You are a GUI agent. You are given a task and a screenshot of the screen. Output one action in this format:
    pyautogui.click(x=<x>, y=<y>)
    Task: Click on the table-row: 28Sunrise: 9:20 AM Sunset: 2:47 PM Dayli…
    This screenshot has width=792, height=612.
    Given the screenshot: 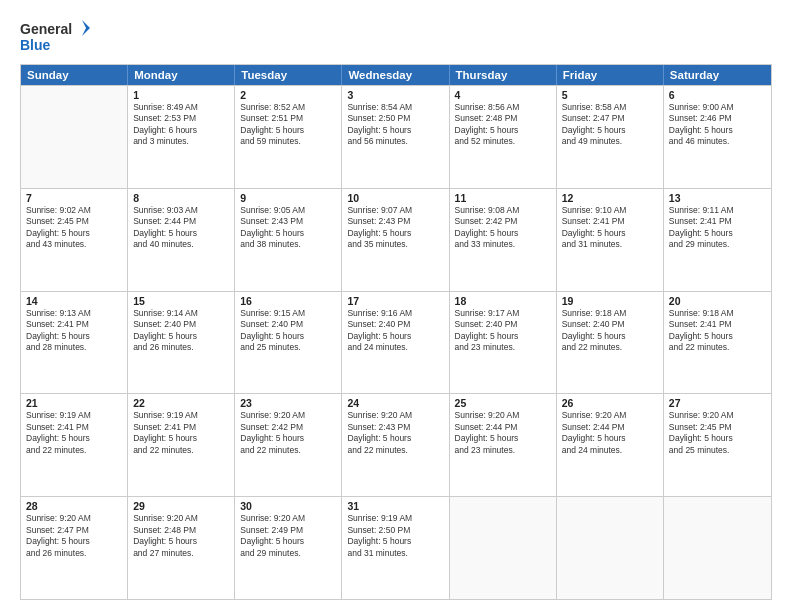 What is the action you would take?
    pyautogui.click(x=74, y=548)
    